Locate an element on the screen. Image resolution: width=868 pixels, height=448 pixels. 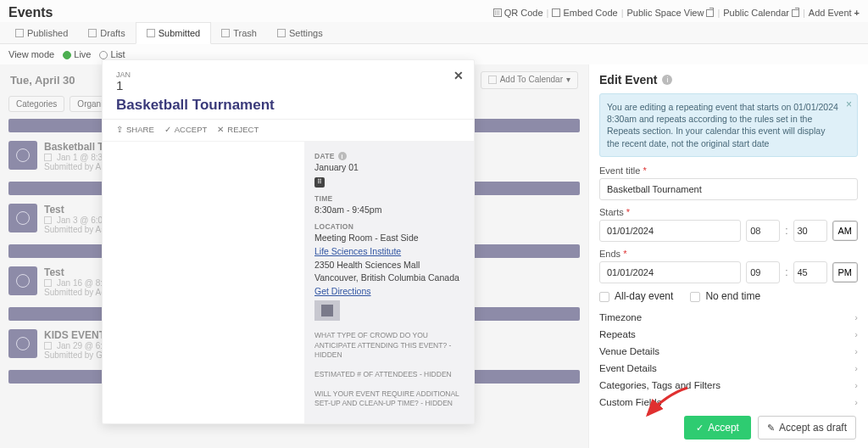
section-venue: Venue Details› is located at coordinates (729, 351).